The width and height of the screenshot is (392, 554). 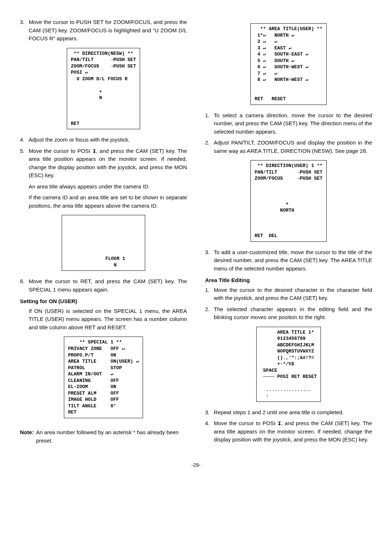 What do you see at coordinates (24, 163) in the screenshot?
I see `list-number: 5.` at bounding box center [24, 163].